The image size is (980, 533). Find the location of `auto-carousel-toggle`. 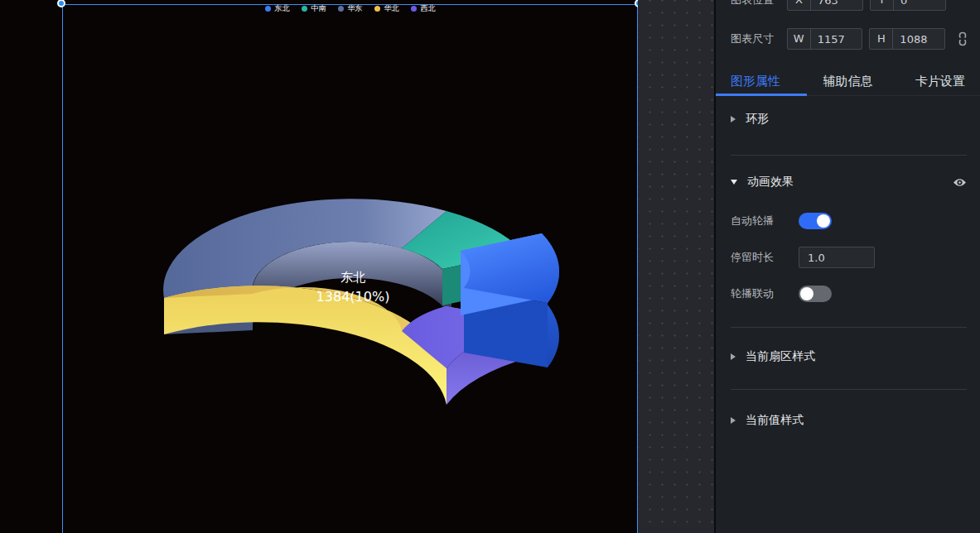

auto-carousel-toggle is located at coordinates (815, 221).